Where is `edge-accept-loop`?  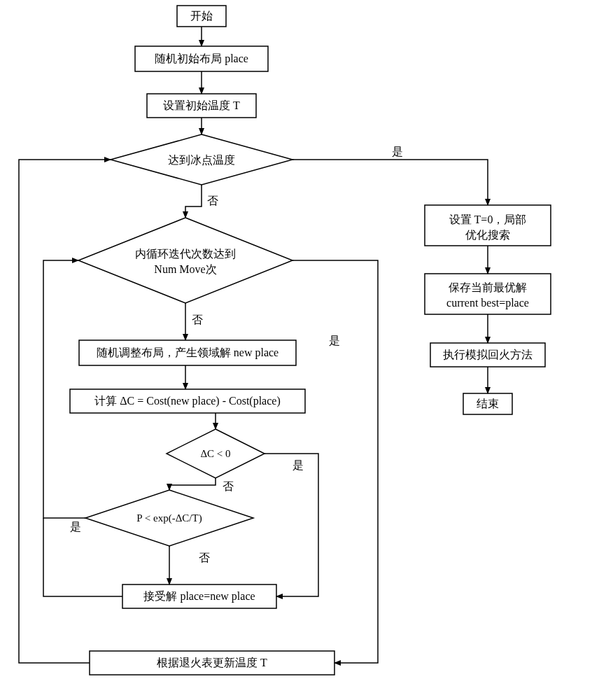 edge-accept-loop is located at coordinates (83, 557).